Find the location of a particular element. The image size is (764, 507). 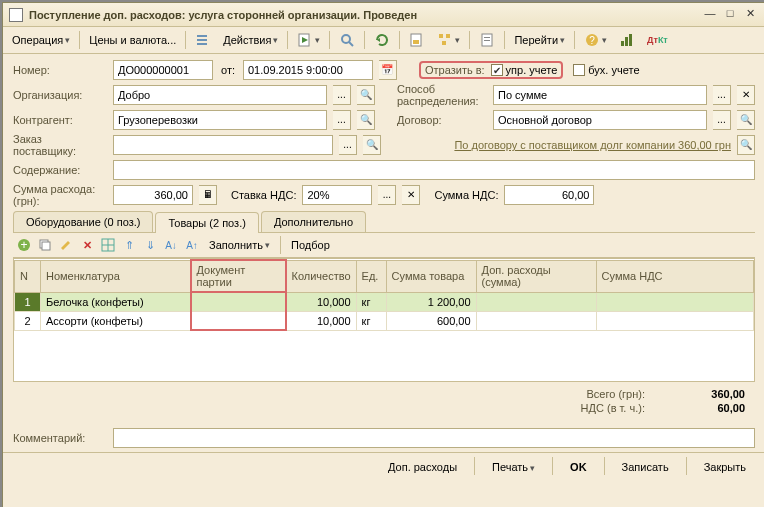

col-n: N is located at coordinates (28, 276).